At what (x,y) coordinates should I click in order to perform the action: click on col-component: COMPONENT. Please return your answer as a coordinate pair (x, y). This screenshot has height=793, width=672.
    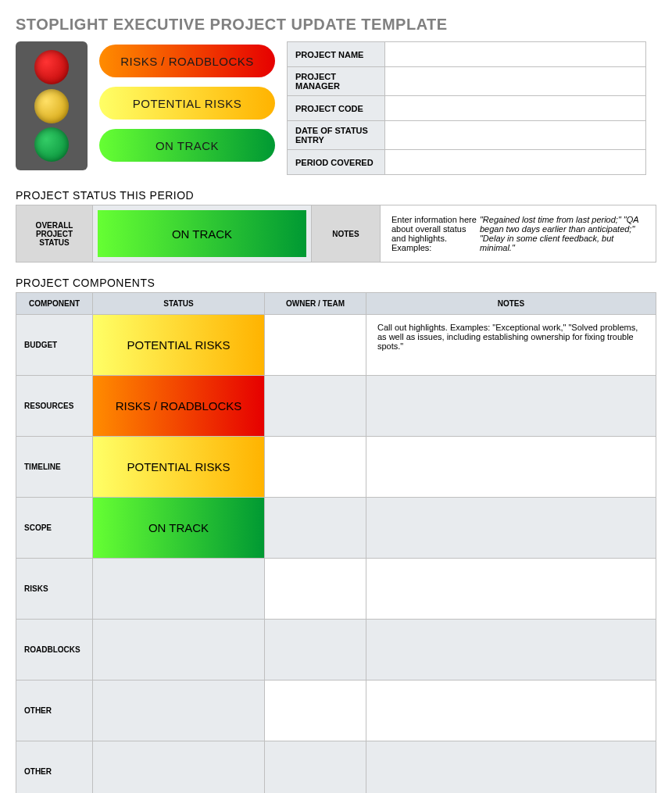
    Looking at the image, I should click on (55, 304).